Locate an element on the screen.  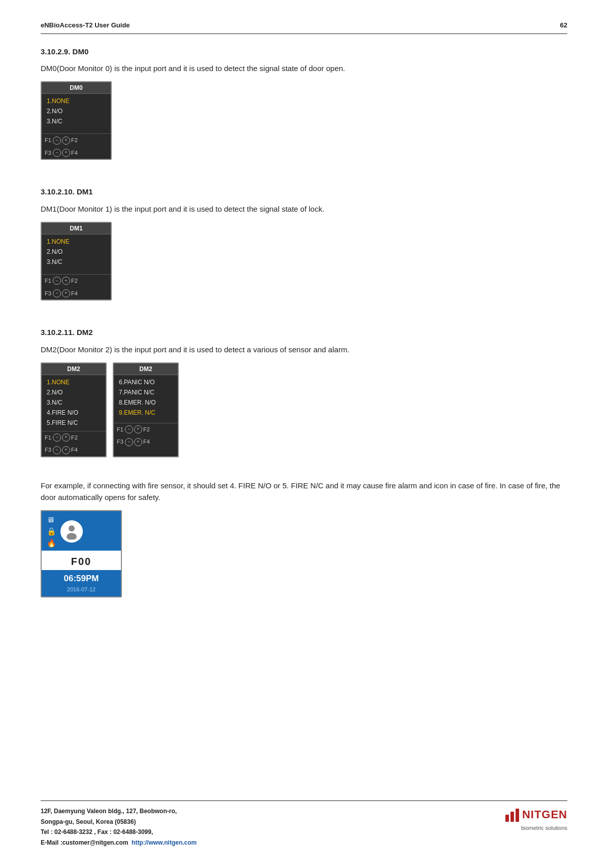
fire-screen-icons: 🖥 🔒 🔥 is located at coordinates (52, 531).